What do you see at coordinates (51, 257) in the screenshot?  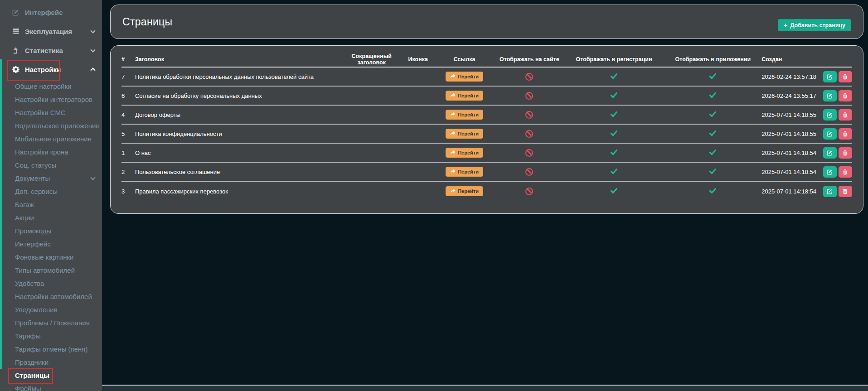 I see `sidebar-item-Фоновые картинки: Фоновые картинки` at bounding box center [51, 257].